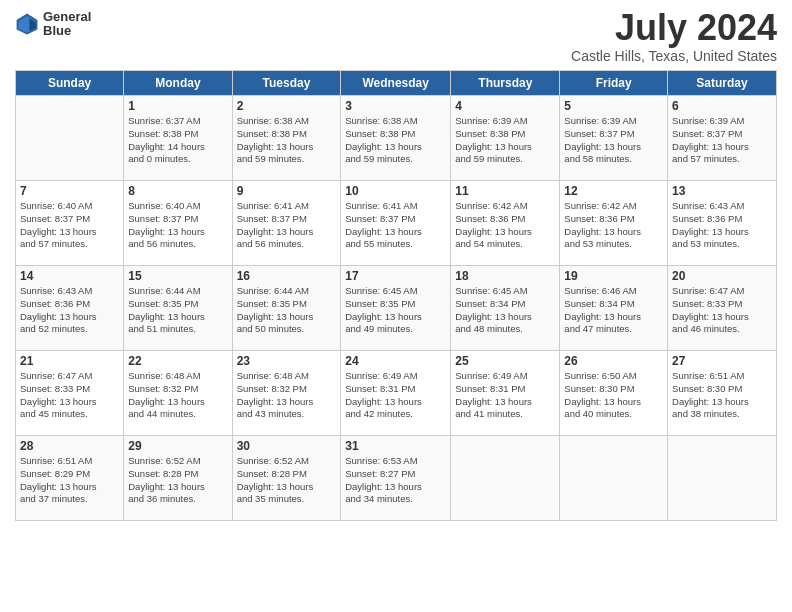 This screenshot has height=612, width=792. I want to click on day-header-friday: Friday, so click(614, 84).